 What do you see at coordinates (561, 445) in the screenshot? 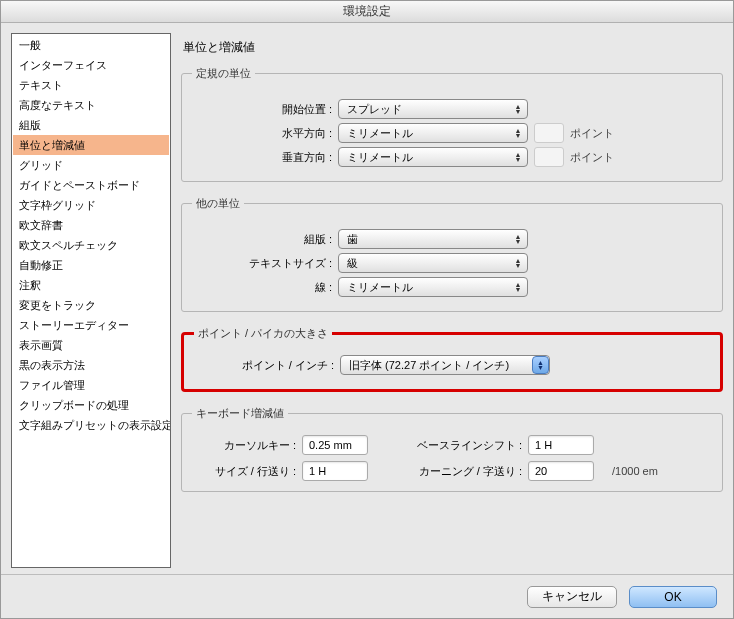
I see `baseline-shift-input` at bounding box center [561, 445].